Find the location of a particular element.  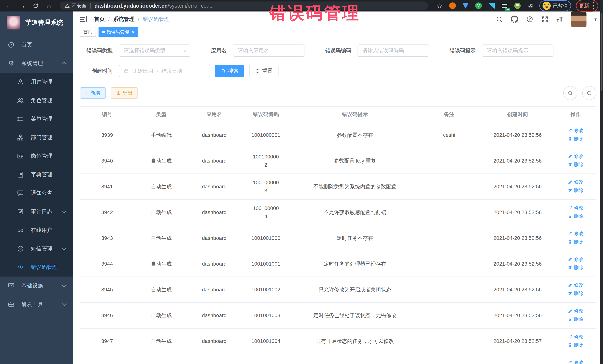

browser-profile-avatar is located at coordinates (547, 6).